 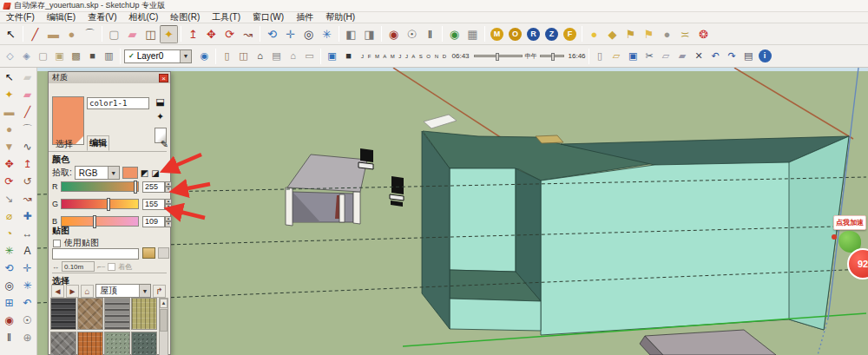 I want to click on redo-button: ↷, so click(x=733, y=56).